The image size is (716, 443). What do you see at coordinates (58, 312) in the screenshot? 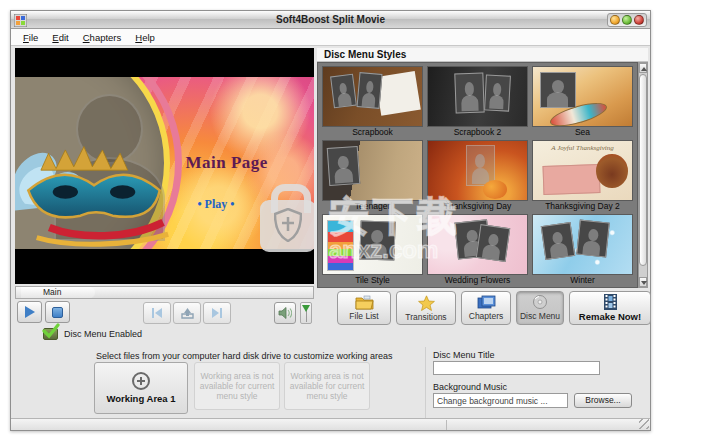
I see `stop-icon` at bounding box center [58, 312].